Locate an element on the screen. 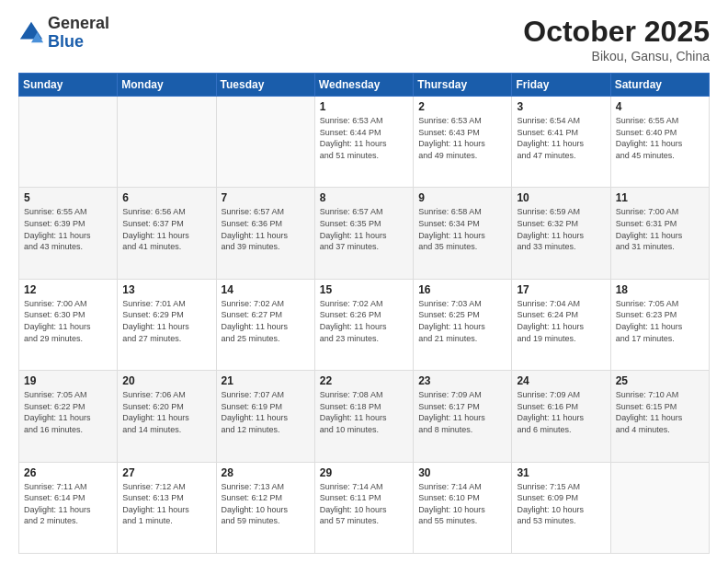  logo-blue-text: Blue is located at coordinates (66, 41).